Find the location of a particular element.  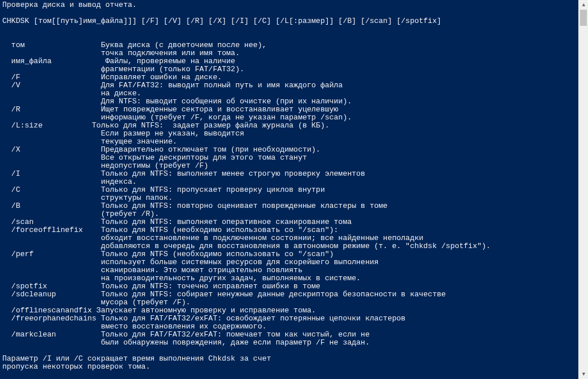

title-line: Проверка диска и вывод отчета. is located at coordinates (69, 5).